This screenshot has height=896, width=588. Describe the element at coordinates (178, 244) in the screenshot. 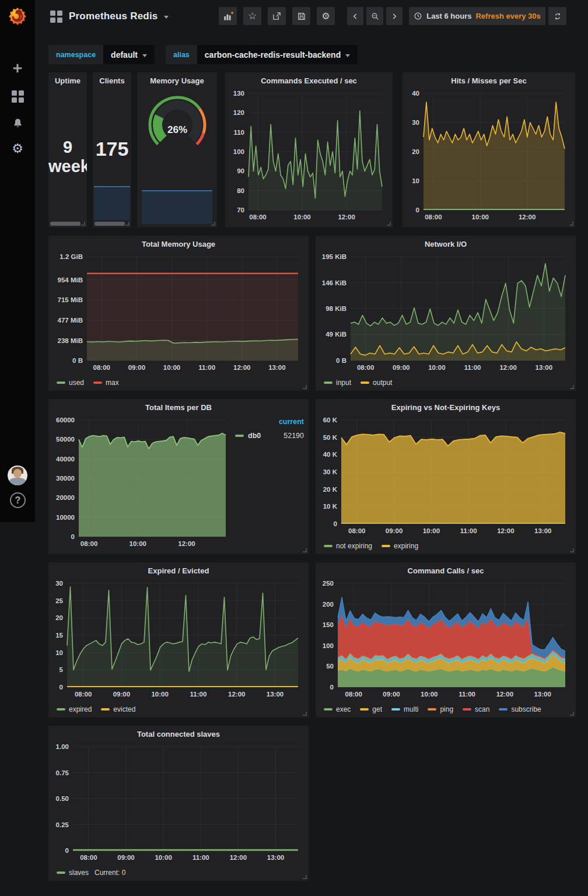

I see `panel-title: Total Memory Usage` at that location.